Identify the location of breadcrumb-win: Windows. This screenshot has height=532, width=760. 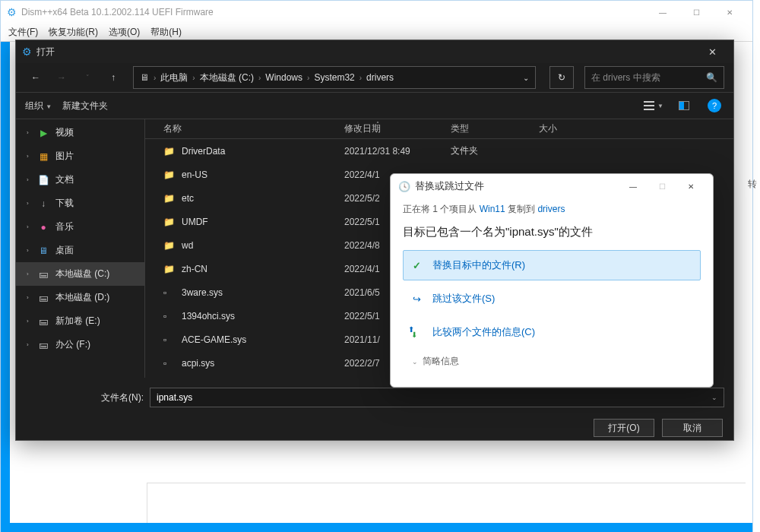
(284, 78).